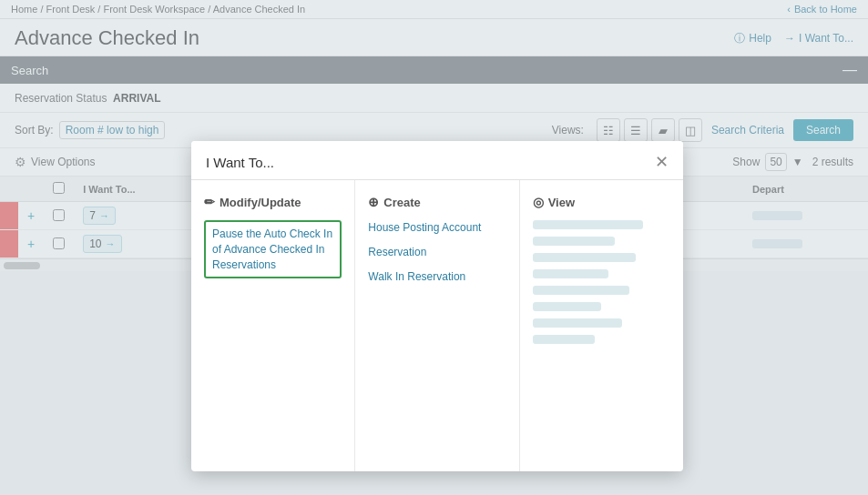 The height and width of the screenshot is (495, 868). What do you see at coordinates (601, 326) in the screenshot?
I see `modal-col-view: ◎ View` at bounding box center [601, 326].